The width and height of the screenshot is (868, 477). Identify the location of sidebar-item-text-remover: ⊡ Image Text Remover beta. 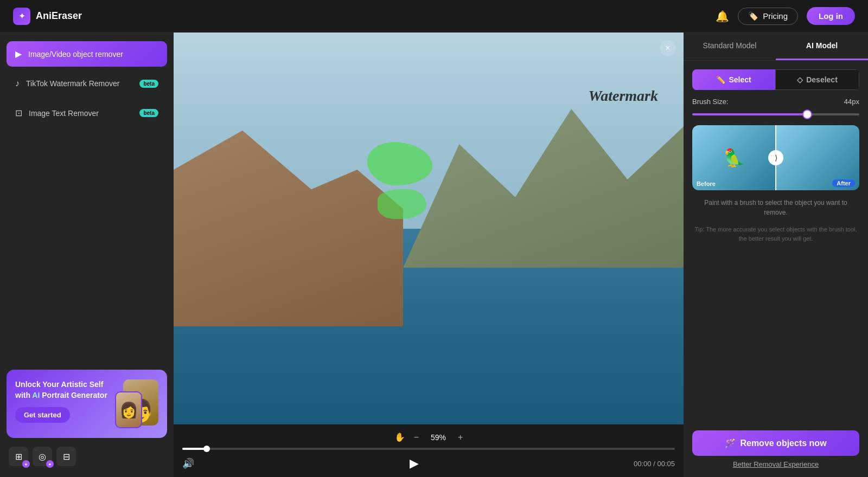
(87, 113).